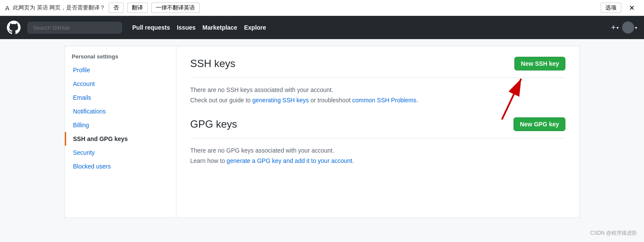  I want to click on plus-chevron-icon: ▾, so click(617, 28).